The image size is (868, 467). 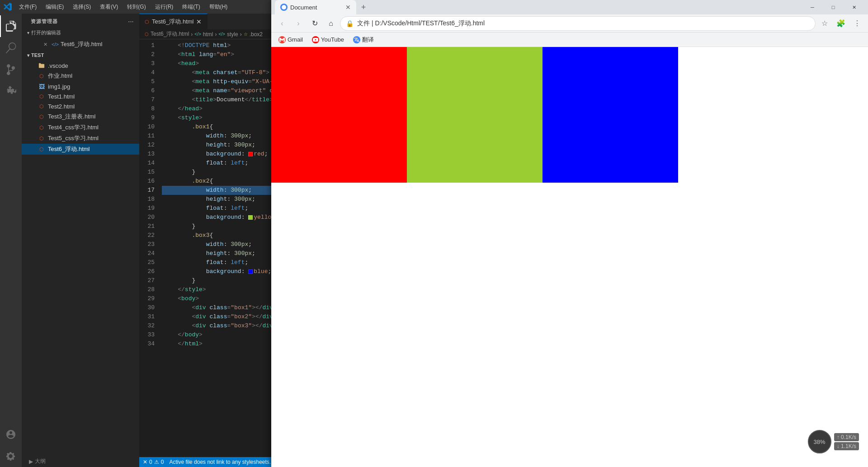 I want to click on tab-html-icon: ⬡, so click(x=147, y=22).